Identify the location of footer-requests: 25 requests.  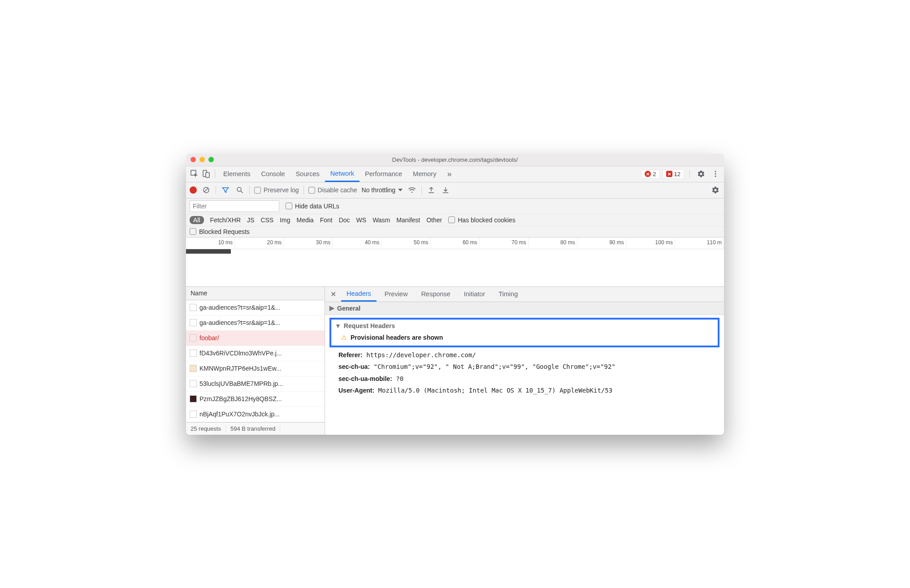
(206, 428).